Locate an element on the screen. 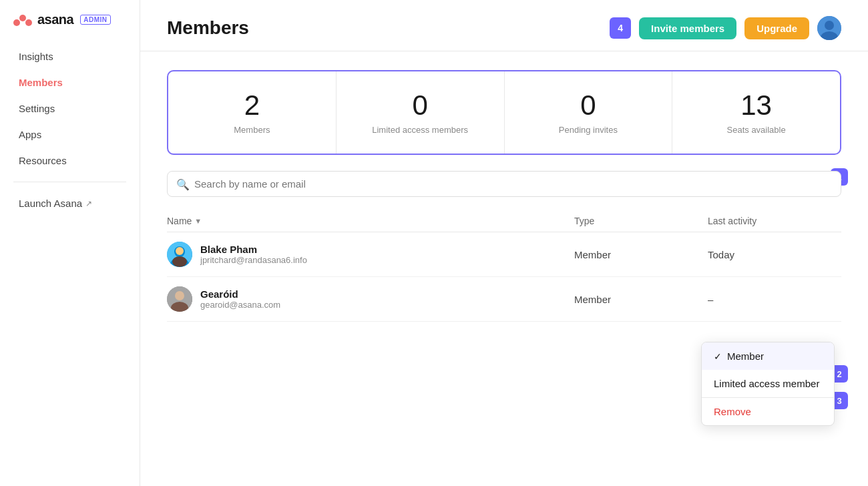  asana-logo-icon is located at coordinates (23, 20).